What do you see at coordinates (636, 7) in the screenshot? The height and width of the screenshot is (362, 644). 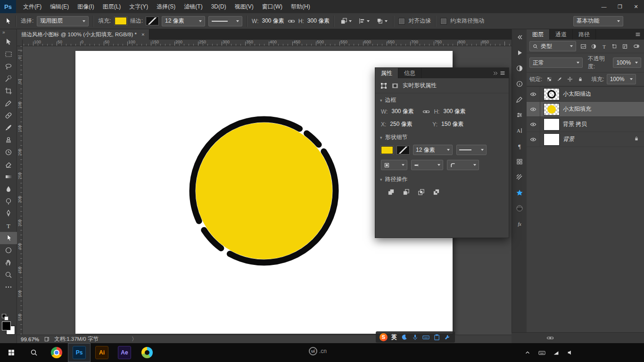 I see `close-button: ✕` at bounding box center [636, 7].